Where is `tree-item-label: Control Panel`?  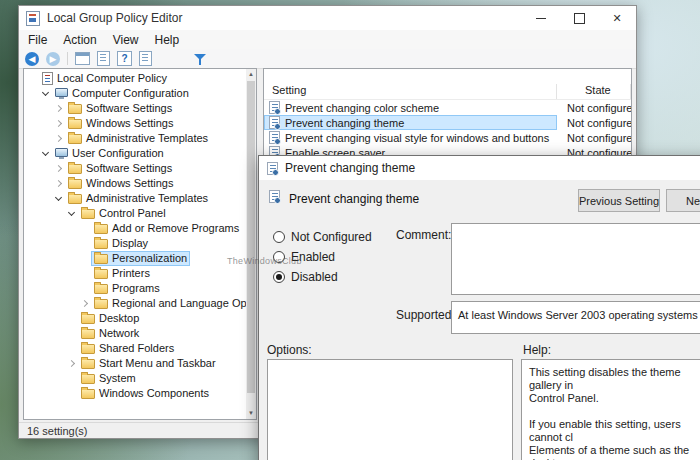 tree-item-label: Control Panel is located at coordinates (132, 214).